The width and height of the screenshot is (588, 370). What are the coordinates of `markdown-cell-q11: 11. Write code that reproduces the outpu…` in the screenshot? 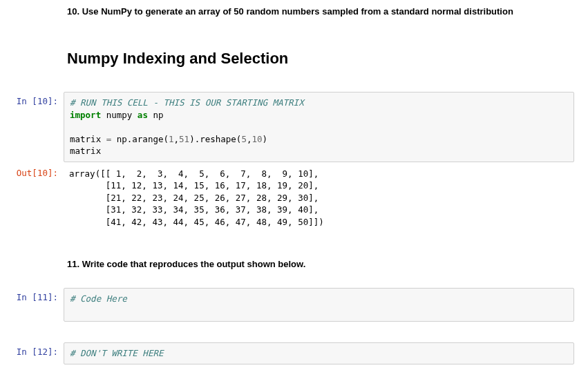 It's located at (321, 264).